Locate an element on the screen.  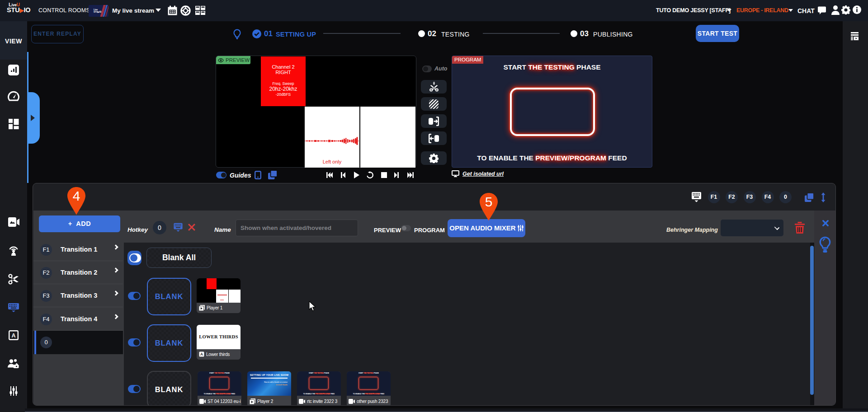
svg-text: 4 is located at coordinates (77, 196).